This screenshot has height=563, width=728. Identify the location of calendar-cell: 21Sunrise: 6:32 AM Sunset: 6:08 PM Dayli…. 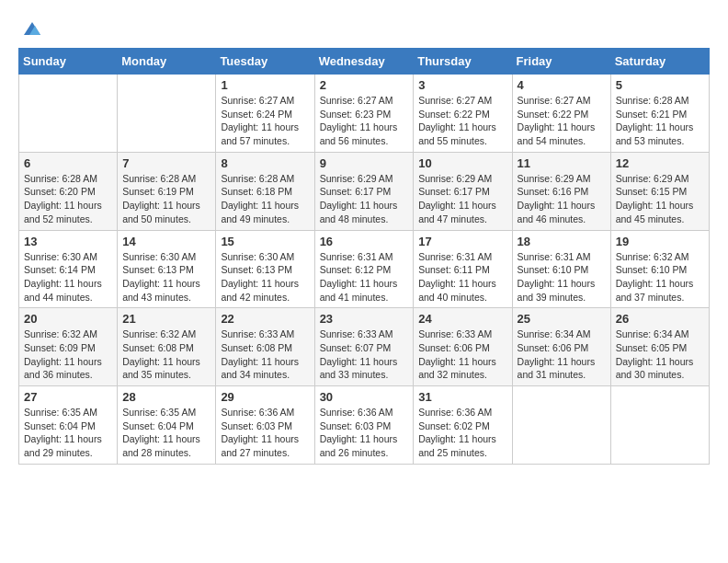
(167, 348).